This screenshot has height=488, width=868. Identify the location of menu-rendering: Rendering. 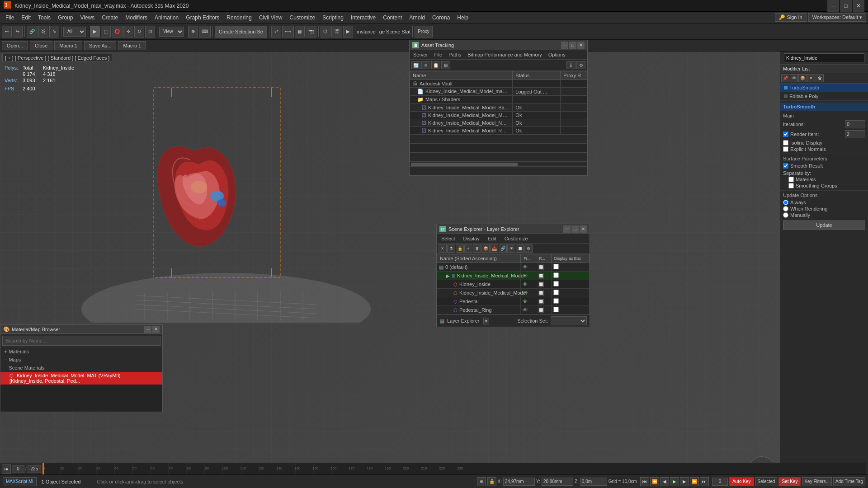
(239, 17).